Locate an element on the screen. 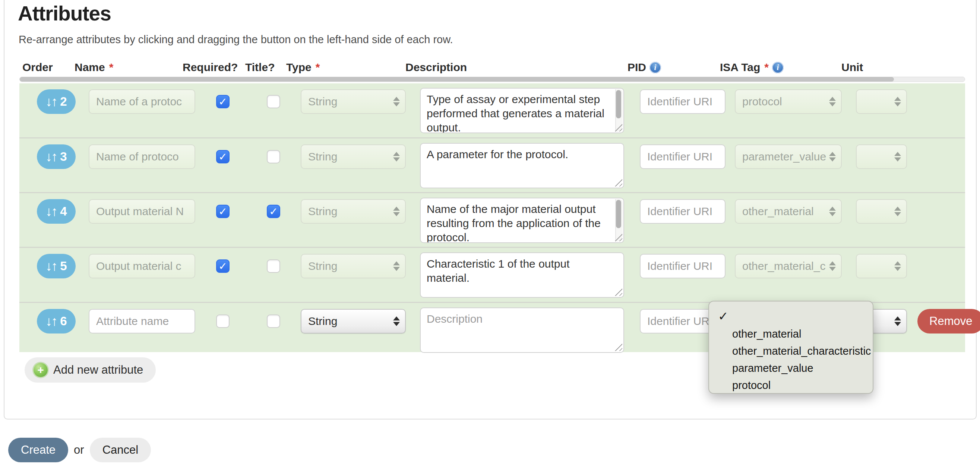 The height and width of the screenshot is (466, 980). order-drag-handle: ↓↑2 is located at coordinates (56, 102).